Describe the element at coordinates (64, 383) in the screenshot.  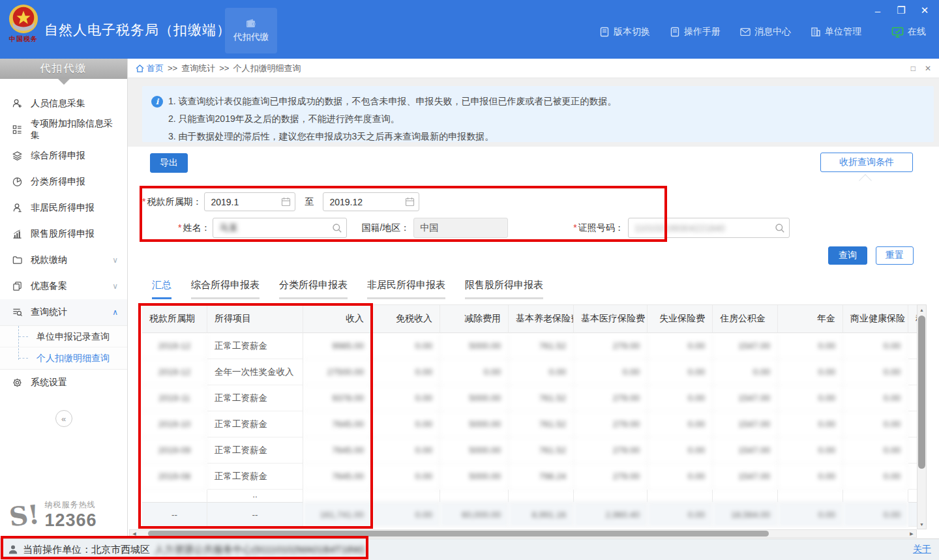
I see `sidebar-item-system-settings: 系统设置` at that location.